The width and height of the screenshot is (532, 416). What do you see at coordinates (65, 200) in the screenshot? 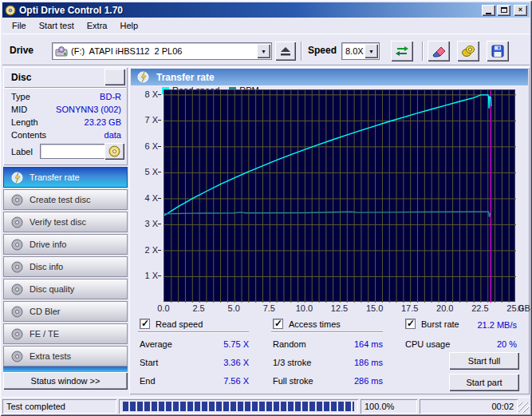
I see `sidebar-item-create-test-disc: Create test disc` at bounding box center [65, 200].